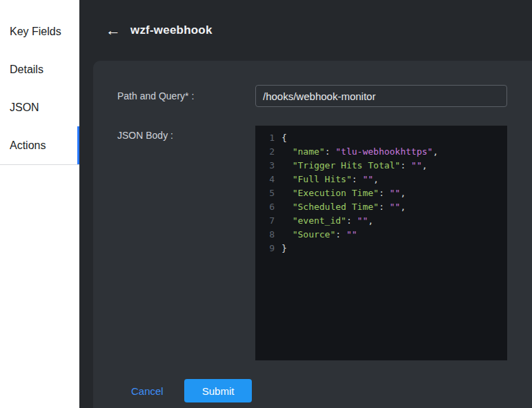 Image resolution: width=532 pixels, height=408 pixels. I want to click on form-actions: Cancel Submit, so click(312, 391).